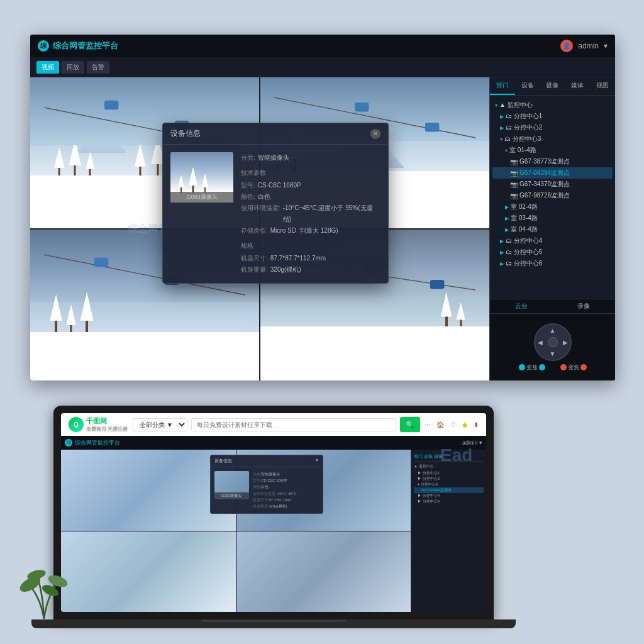 Image resolution: width=644 pixels, height=644 pixels. What do you see at coordinates (524, 252) in the screenshot?
I see `tree-node-label: 🗂 分控中心5` at bounding box center [524, 252].